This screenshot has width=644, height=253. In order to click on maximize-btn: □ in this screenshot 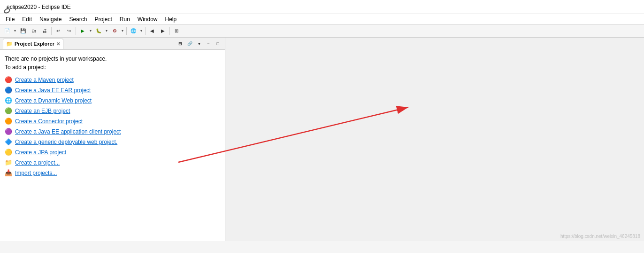, I will do `click(218, 44)`.